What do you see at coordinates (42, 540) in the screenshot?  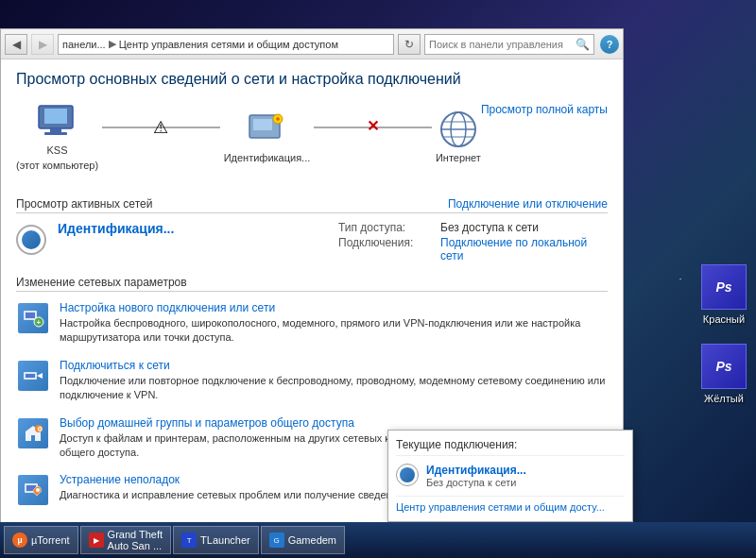 I see `taskbar-utorrent: µ µTorrent` at bounding box center [42, 540].